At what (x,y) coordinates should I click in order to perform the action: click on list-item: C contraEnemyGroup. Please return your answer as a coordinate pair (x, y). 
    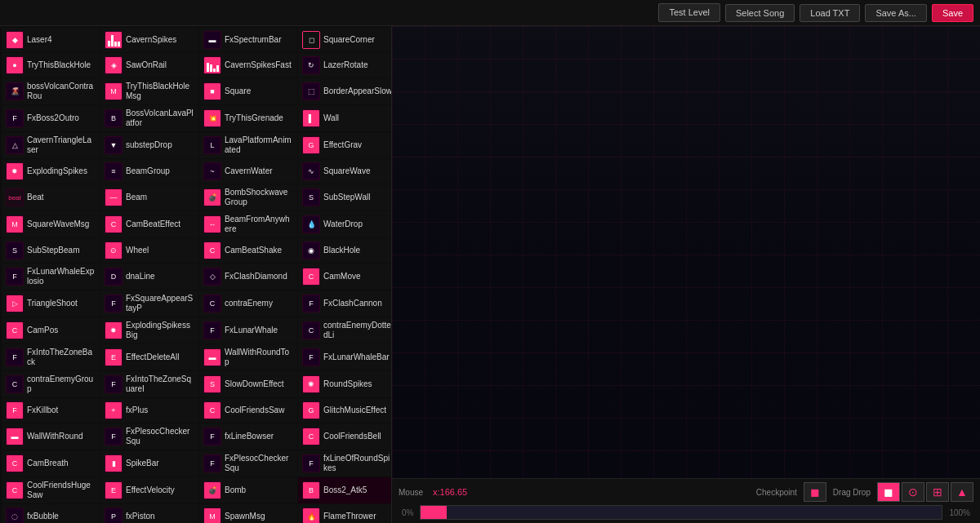
    Looking at the image, I should click on (51, 384).